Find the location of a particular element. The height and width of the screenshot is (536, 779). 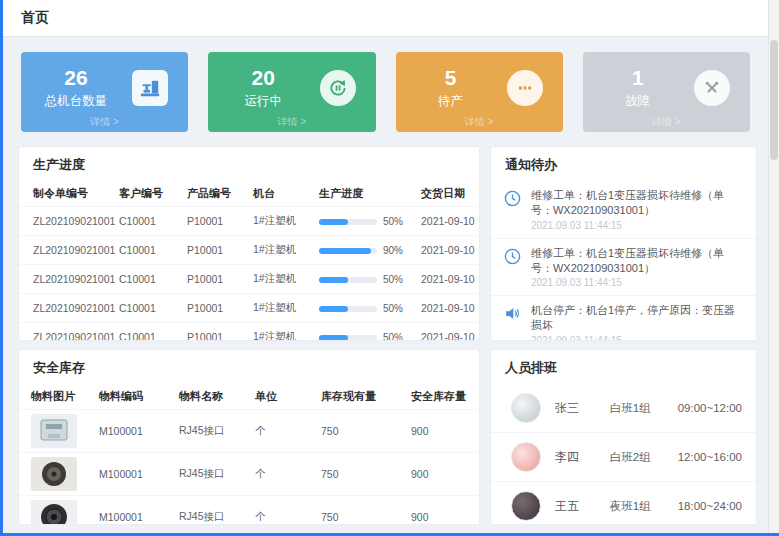

panel-title: 人员排班 is located at coordinates (624, 367).